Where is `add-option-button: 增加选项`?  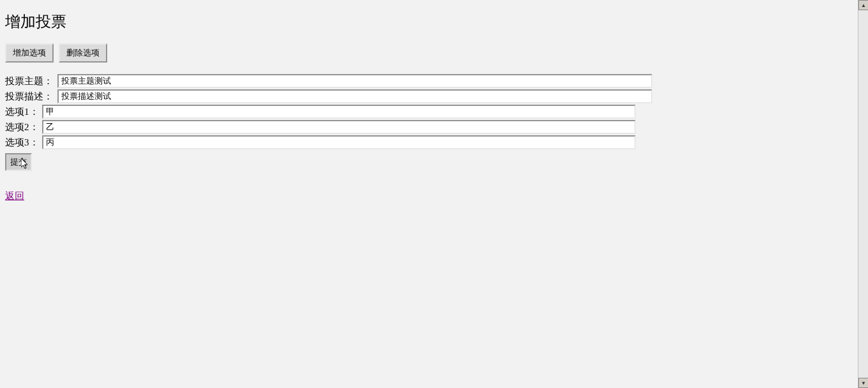 add-option-button: 增加选项 is located at coordinates (29, 53).